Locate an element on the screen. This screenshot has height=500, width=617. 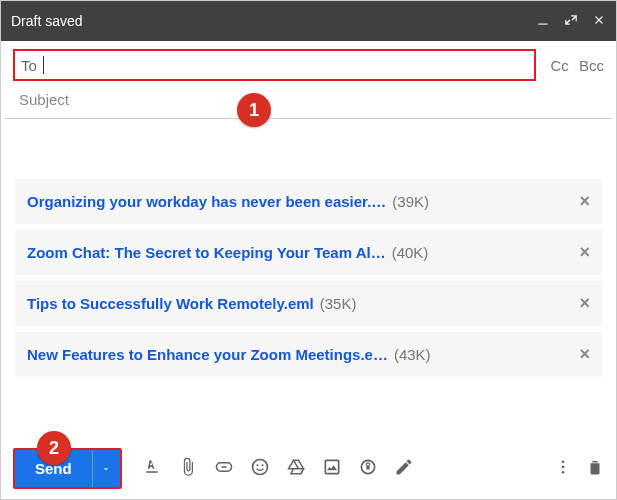
minimize-icon is located at coordinates (543, 22).